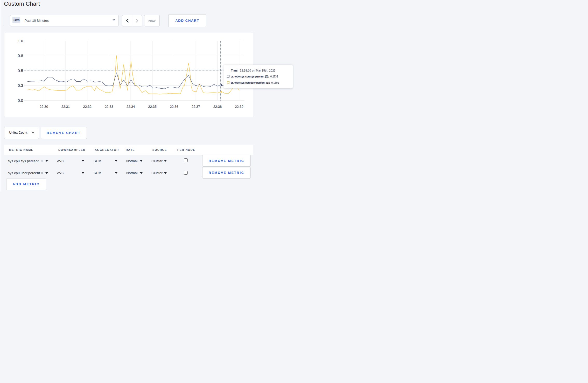 The height and width of the screenshot is (383, 588). I want to click on svg-text: 1.0, so click(20, 41).